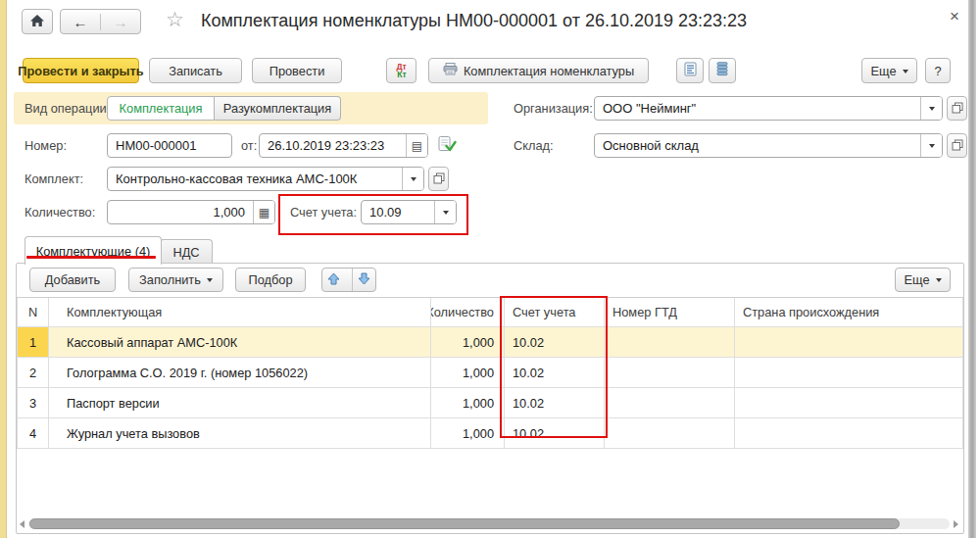 This screenshot has width=980, height=538. Describe the element at coordinates (445, 212) in the screenshot. I see `account-dropdown` at that location.